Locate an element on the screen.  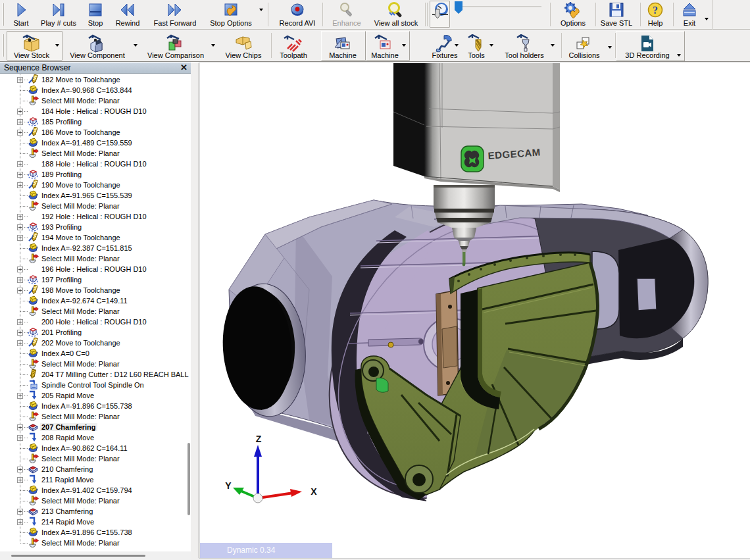
svg-text: Z is located at coordinates (259, 439).